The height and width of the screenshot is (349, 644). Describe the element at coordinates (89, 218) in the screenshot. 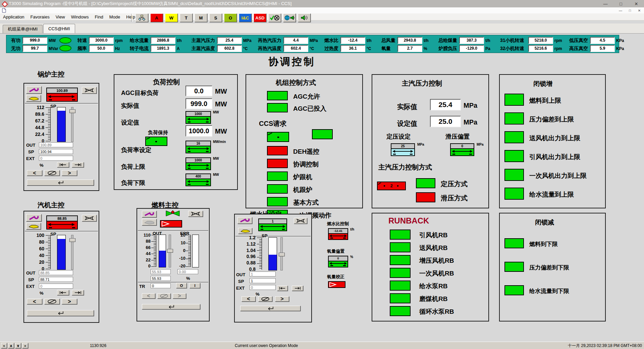

I see `turbine-remove-button` at that location.